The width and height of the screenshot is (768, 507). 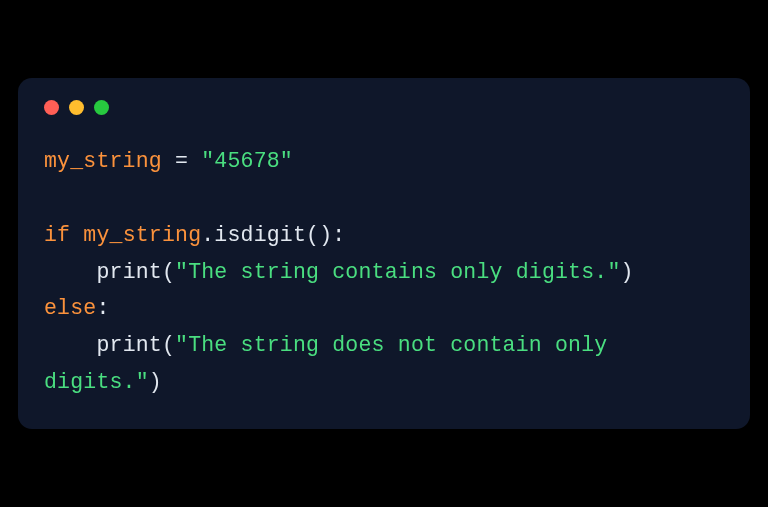 I want to click on code-token: isdigit, so click(x=260, y=235).